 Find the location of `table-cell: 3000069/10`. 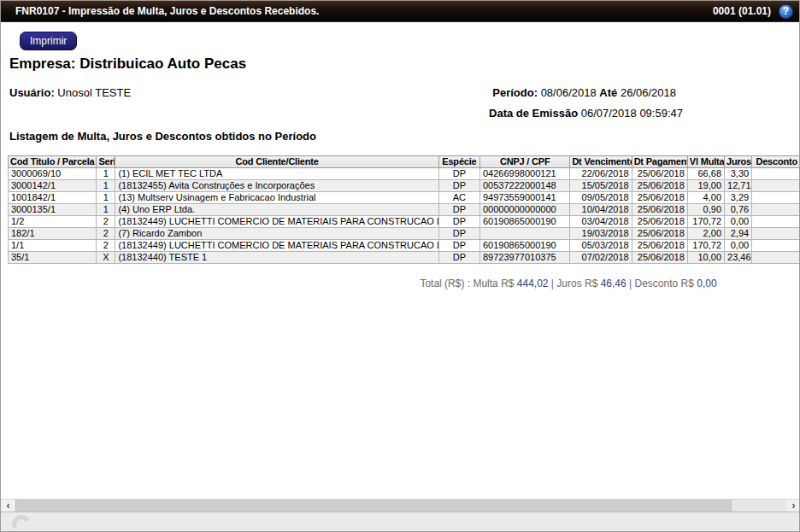

table-cell: 3000069/10 is located at coordinates (53, 174).